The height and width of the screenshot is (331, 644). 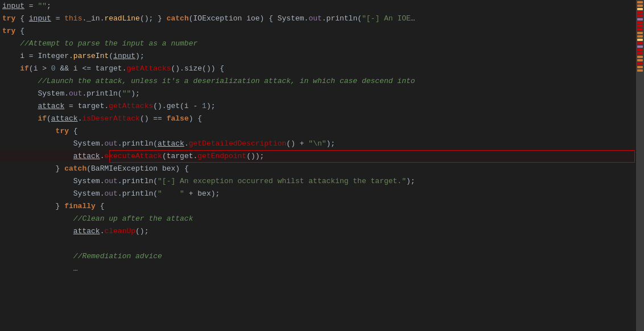 What do you see at coordinates (154, 19) in the screenshot?
I see `token: (); }` at bounding box center [154, 19].